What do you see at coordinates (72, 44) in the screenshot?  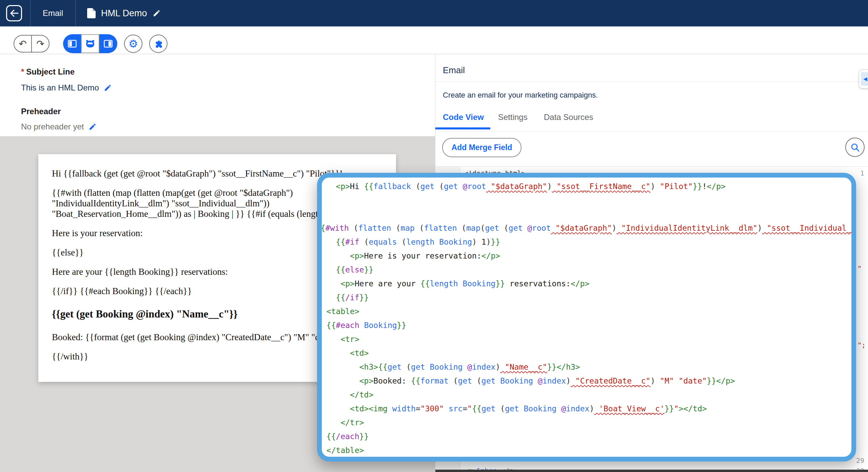 I see `panel-left-toggle` at bounding box center [72, 44].